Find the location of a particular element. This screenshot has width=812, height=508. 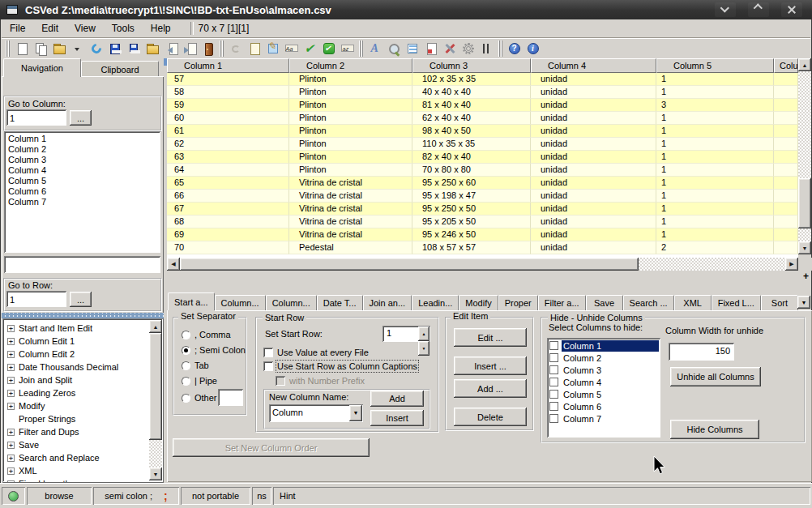

edit-item-button: Add ... is located at coordinates (490, 389).